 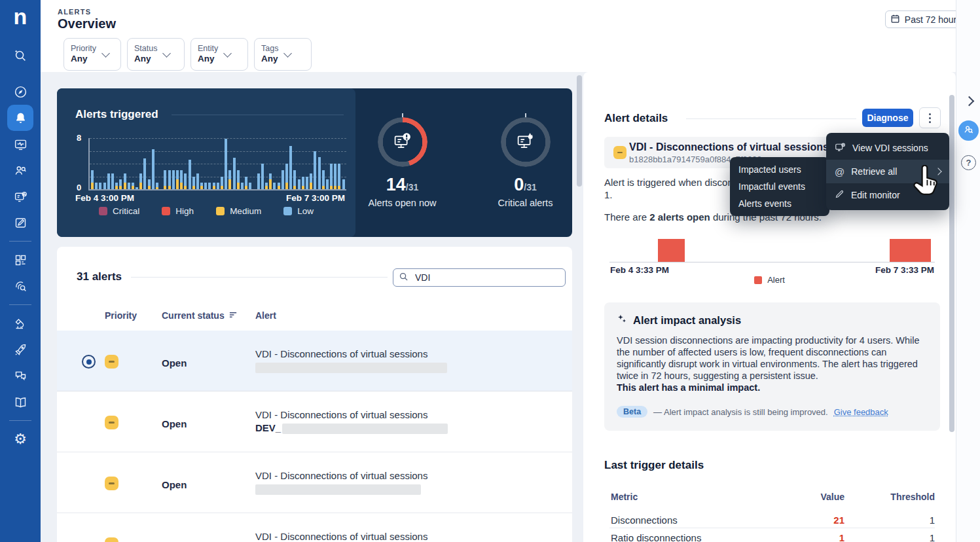 What do you see at coordinates (970, 101) in the screenshot?
I see `collapse-panel-chevron-icon` at bounding box center [970, 101].